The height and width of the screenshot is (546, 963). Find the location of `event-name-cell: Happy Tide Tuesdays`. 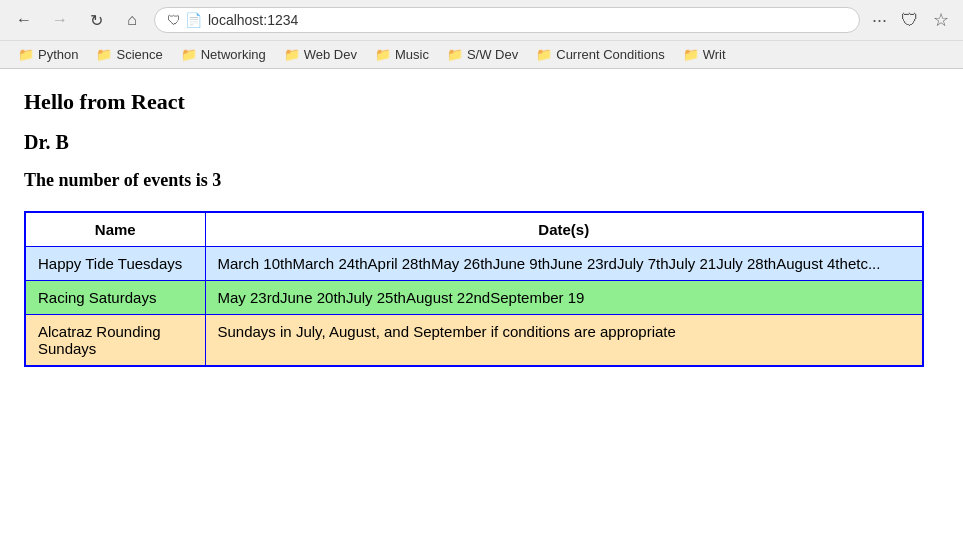

event-name-cell: Happy Tide Tuesdays is located at coordinates (115, 264).